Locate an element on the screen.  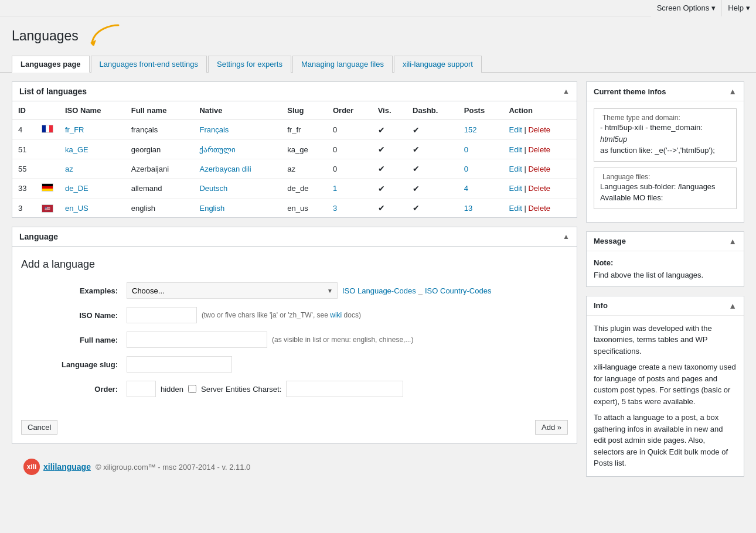
cell-flag: 🇺🇸 is located at coordinates (47, 209).